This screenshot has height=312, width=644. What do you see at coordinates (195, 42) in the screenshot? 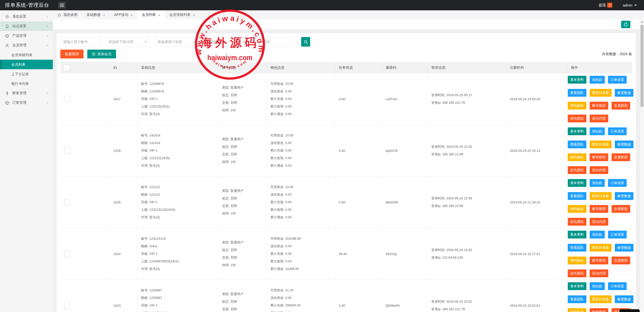
I see `chevron-down-icon` at bounding box center [195, 42].